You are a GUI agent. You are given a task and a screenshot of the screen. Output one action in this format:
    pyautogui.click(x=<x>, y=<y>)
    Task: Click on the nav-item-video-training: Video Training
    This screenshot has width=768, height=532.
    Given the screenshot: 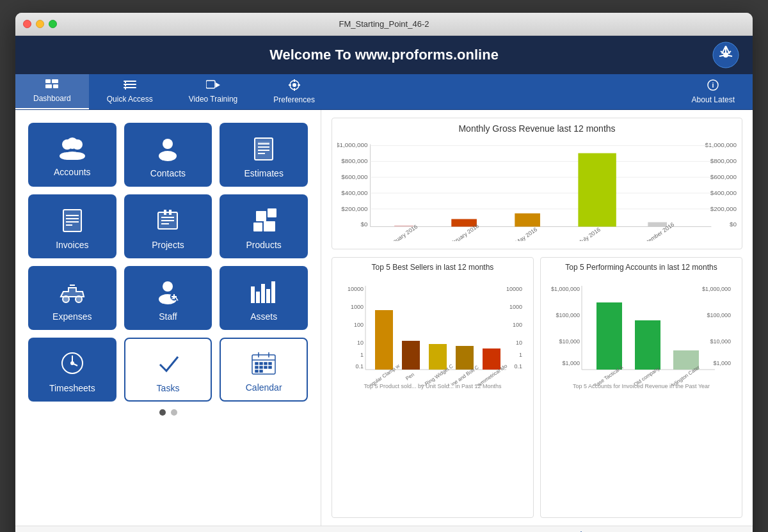 What is the action you would take?
    pyautogui.click(x=214, y=92)
    